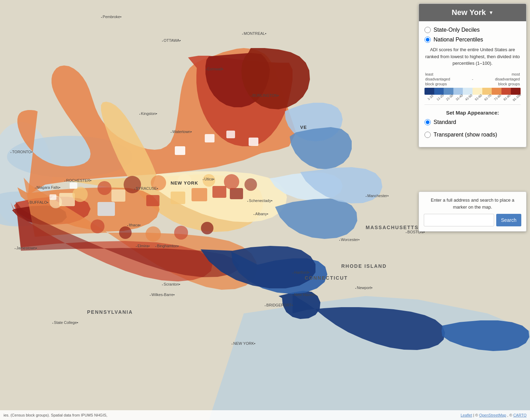 Image resolution: width=530 pixels, height=420 pixels. What do you see at coordinates (473, 220) in the screenshot?
I see `search-row: Search` at bounding box center [473, 220].